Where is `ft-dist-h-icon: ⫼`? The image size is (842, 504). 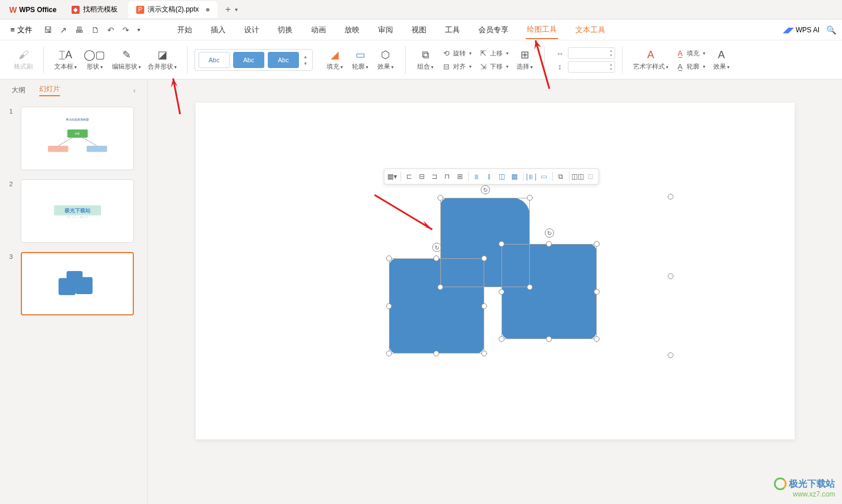 ft-dist-h-icon: ⫼ is located at coordinates (477, 176).